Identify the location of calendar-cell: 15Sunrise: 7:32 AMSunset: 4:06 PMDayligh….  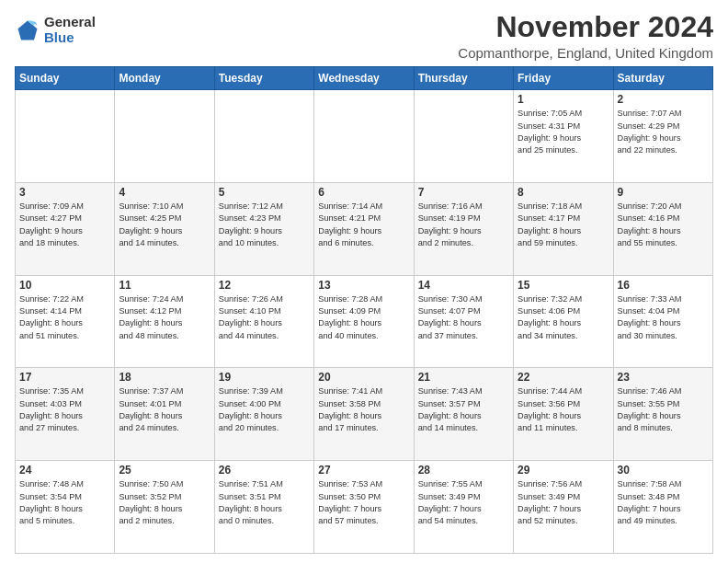
(563, 322).